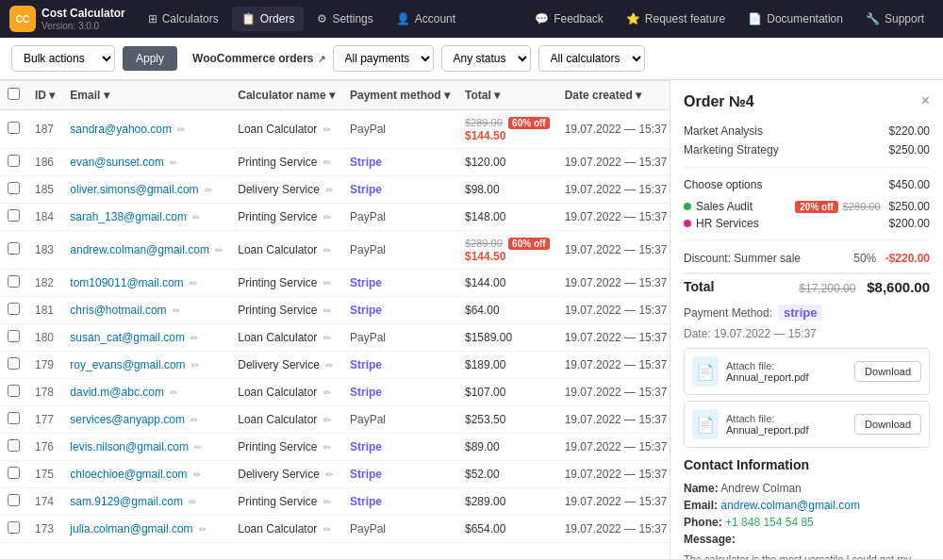 This screenshot has width=943, height=560. Describe the element at coordinates (287, 366) in the screenshot. I see `calc-name: Delivery Service ✏` at that location.